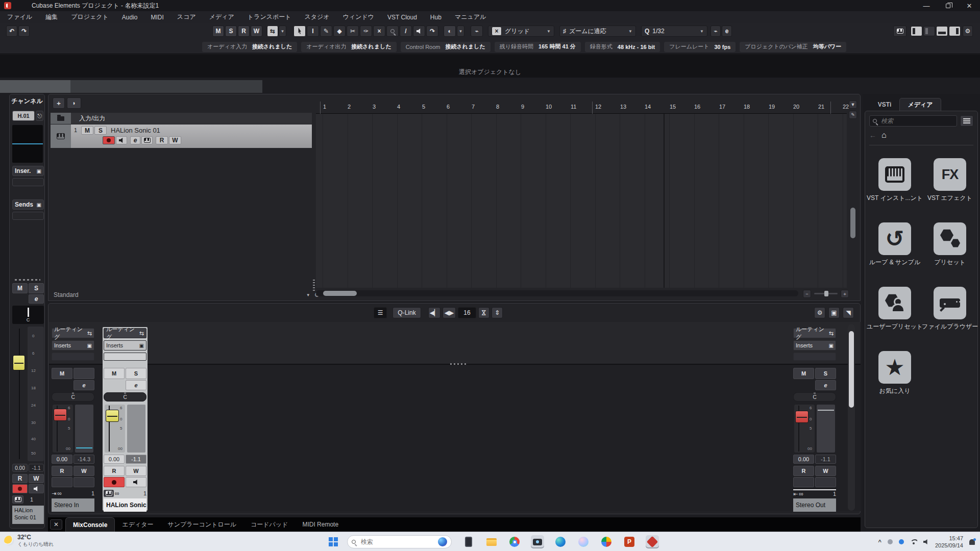 This screenshot has width=980, height=551. Describe the element at coordinates (270, 17) in the screenshot. I see `menu-transport: トランスポート` at that location.